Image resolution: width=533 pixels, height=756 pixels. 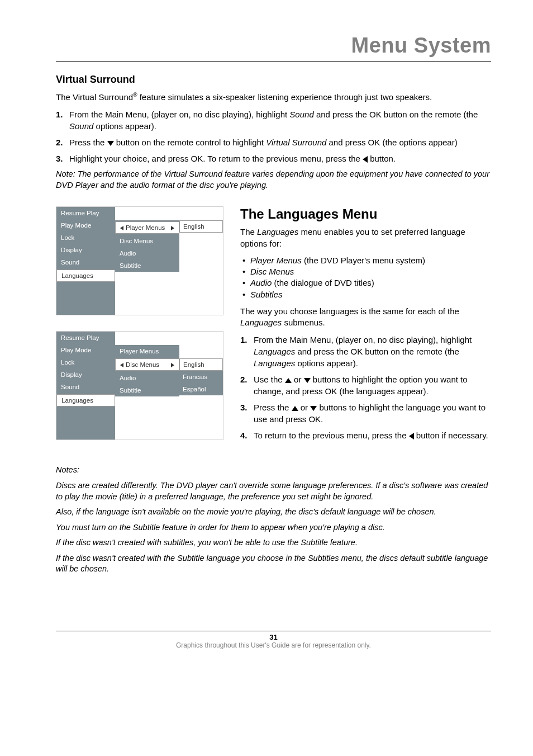 I want to click on section-heading-languages: The Languages Menu, so click(x=365, y=214).